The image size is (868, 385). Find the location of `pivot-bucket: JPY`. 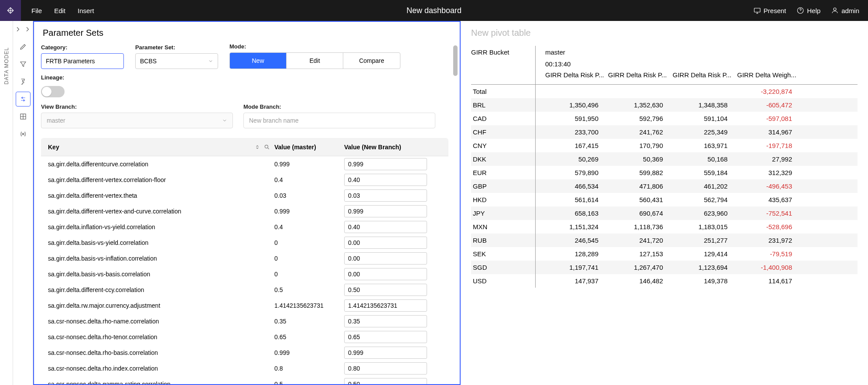

pivot-bucket: JPY is located at coordinates (503, 213).